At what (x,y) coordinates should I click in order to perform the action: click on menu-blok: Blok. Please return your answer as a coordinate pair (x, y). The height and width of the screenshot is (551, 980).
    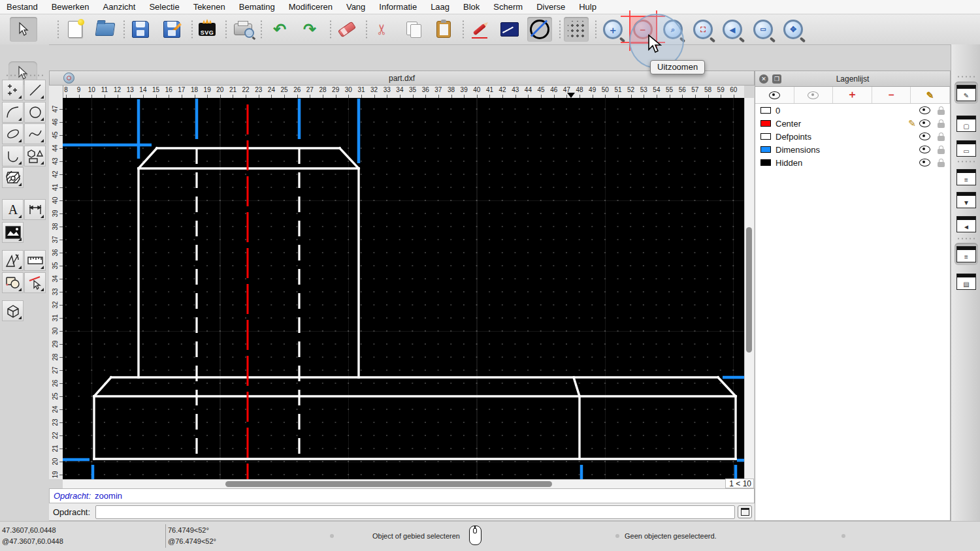
    Looking at the image, I should click on (472, 7).